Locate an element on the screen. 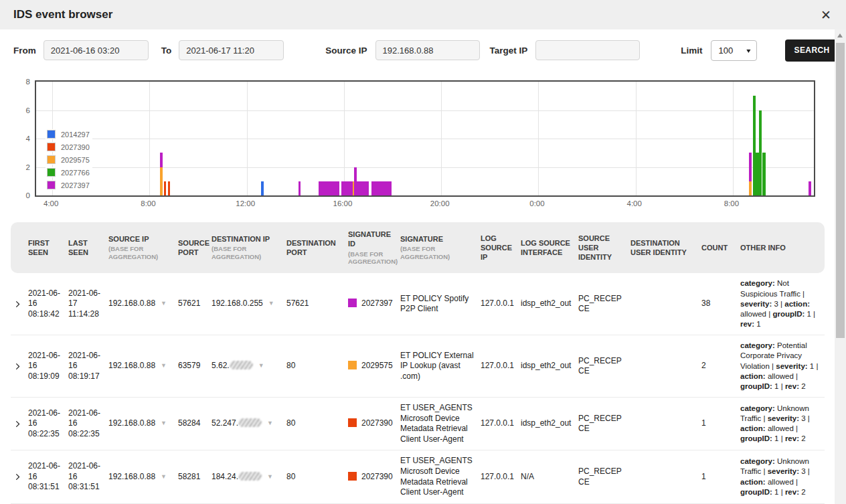 This screenshot has height=504, width=846. column-header: DESTINATION PORT is located at coordinates (317, 248).